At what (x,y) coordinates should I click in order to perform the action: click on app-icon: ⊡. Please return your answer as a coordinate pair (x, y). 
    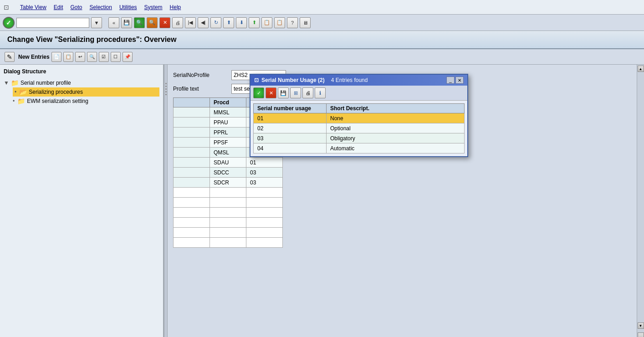
    Looking at the image, I should click on (6, 7).